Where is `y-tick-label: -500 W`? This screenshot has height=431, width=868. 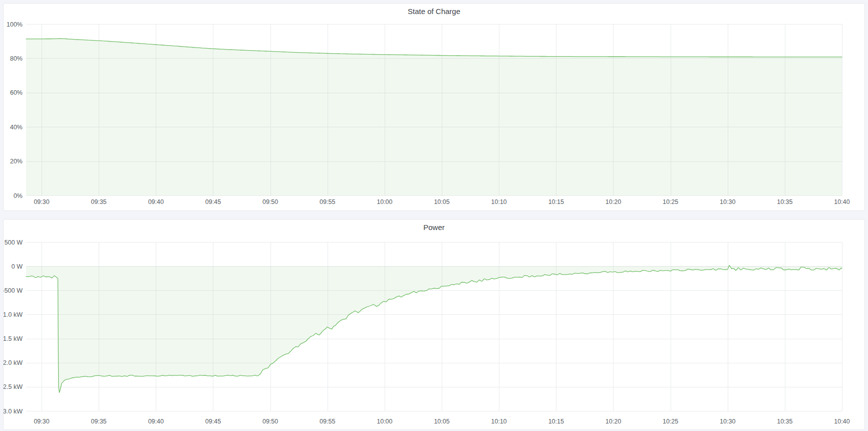 y-tick-label: -500 W is located at coordinates (13, 291).